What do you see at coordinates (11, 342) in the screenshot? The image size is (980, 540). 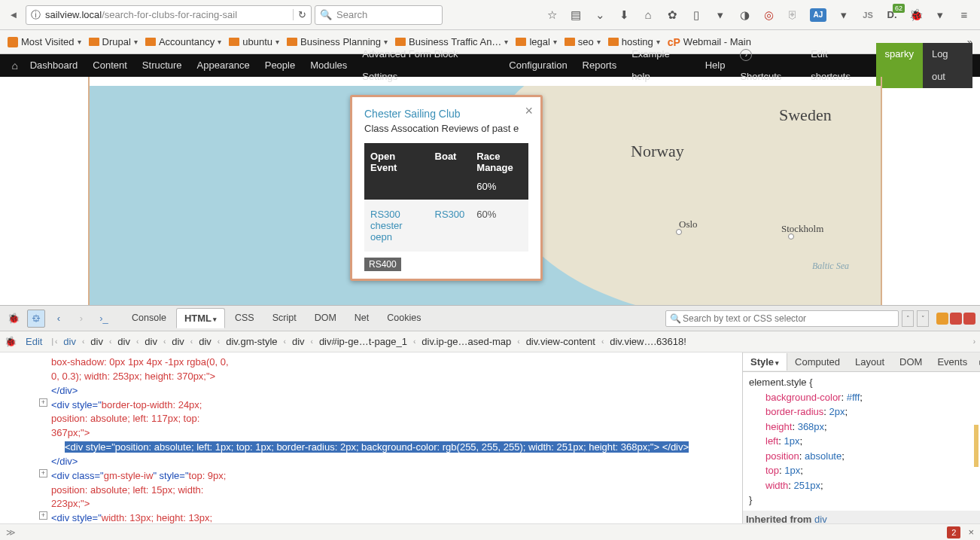 I see `firebug-small-icon: 🐞` at bounding box center [11, 342].